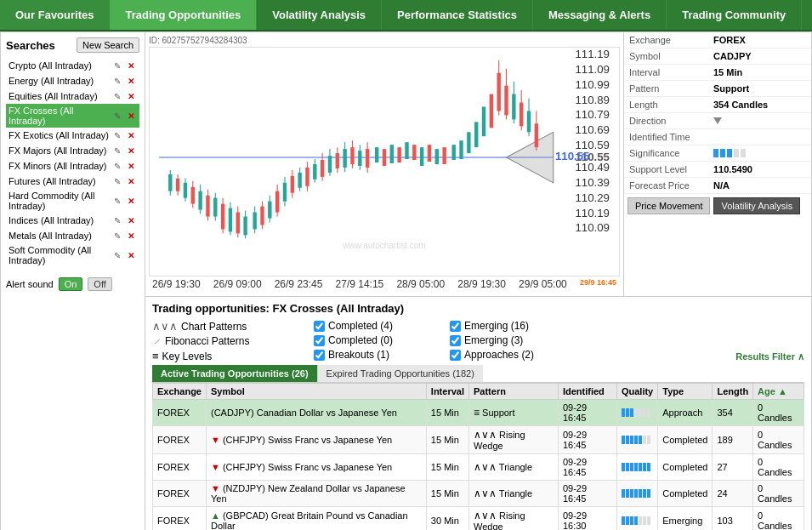  Describe the element at coordinates (733, 391) in the screenshot. I see `th-length: Length` at that location.